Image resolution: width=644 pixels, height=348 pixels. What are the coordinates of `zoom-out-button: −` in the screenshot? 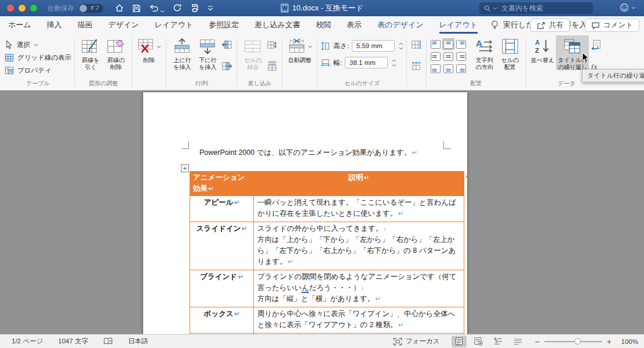 It's located at (537, 342).